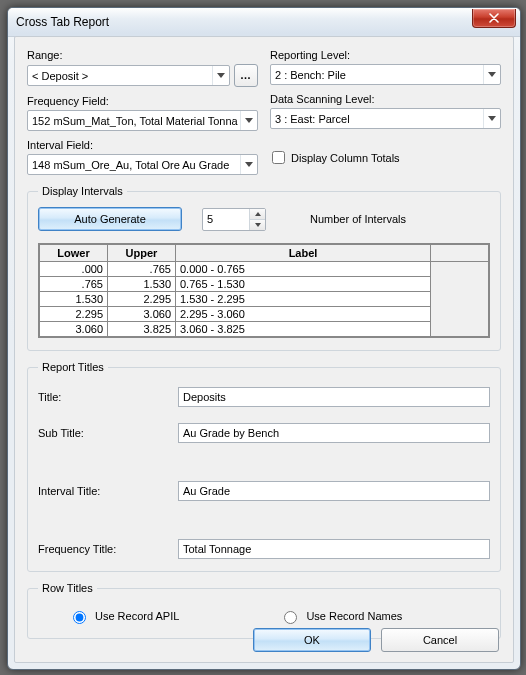 The height and width of the screenshot is (675, 526). Describe the element at coordinates (62, 22) in the screenshot. I see `window-title: Cross Tab Report` at that location.